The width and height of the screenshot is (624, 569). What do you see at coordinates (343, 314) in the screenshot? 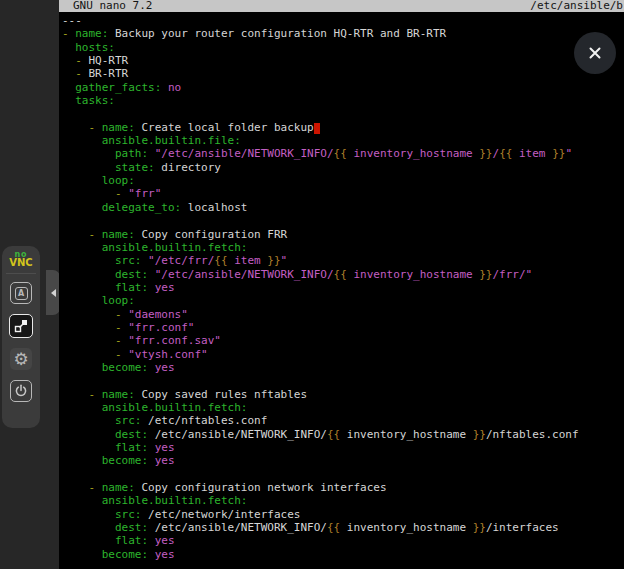
I see `code-line: - "daemons"` at bounding box center [343, 314].